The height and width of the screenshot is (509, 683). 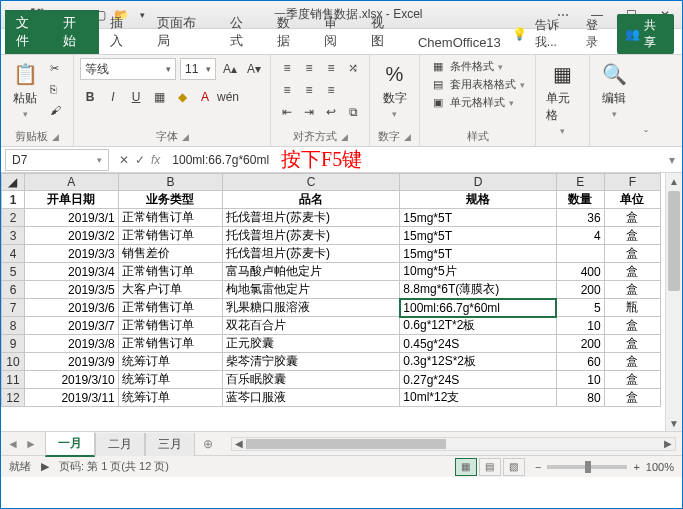 I want to click on cell: 60, so click(x=580, y=362).